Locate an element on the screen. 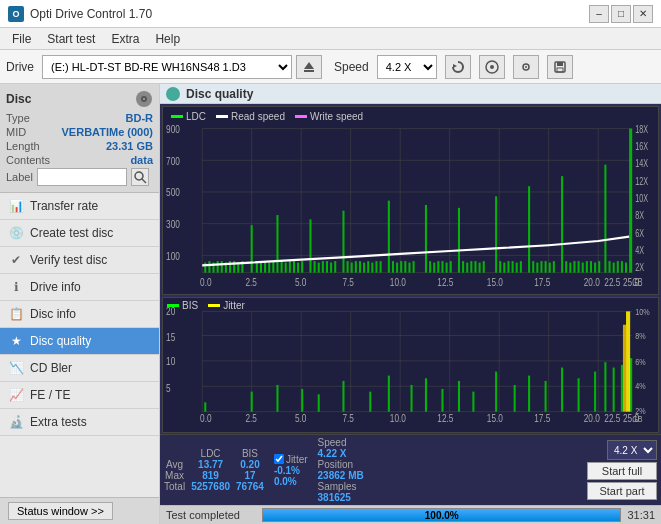  menu-extra: Extra is located at coordinates (125, 39).